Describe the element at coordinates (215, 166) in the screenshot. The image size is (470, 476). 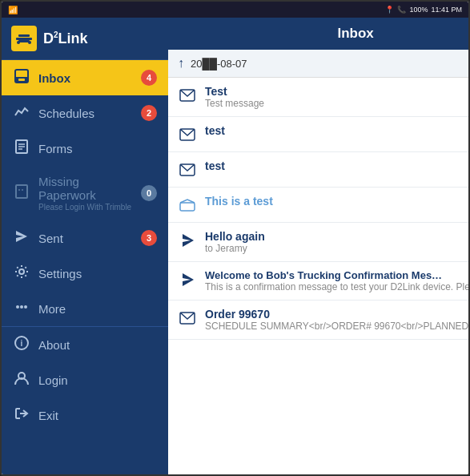
I see `message-subject-3: test` at that location.